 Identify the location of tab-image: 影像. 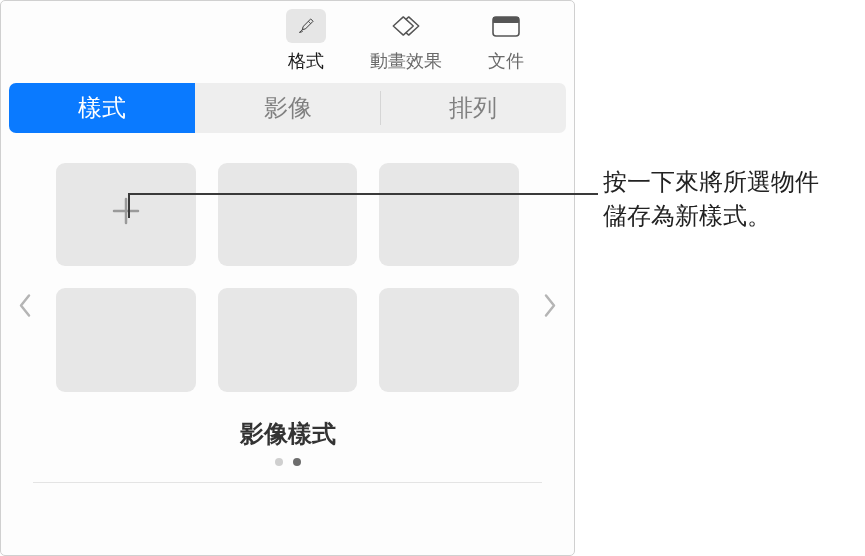
(288, 108).